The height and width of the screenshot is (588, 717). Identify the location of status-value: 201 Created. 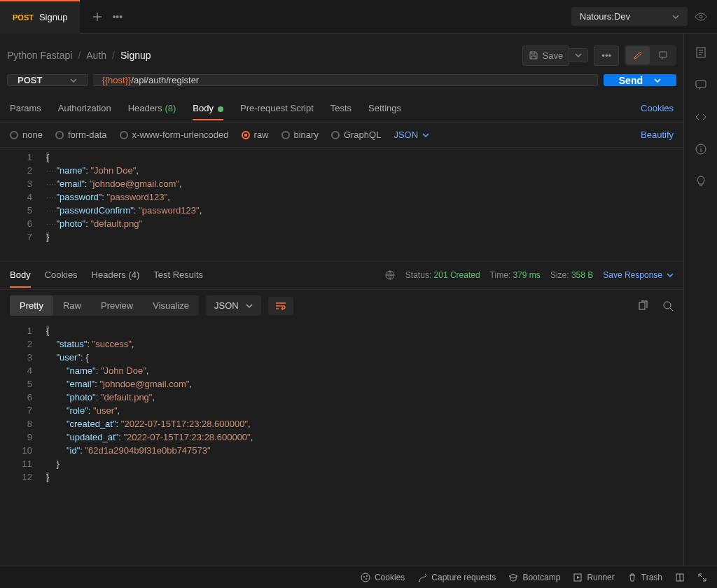
(457, 275).